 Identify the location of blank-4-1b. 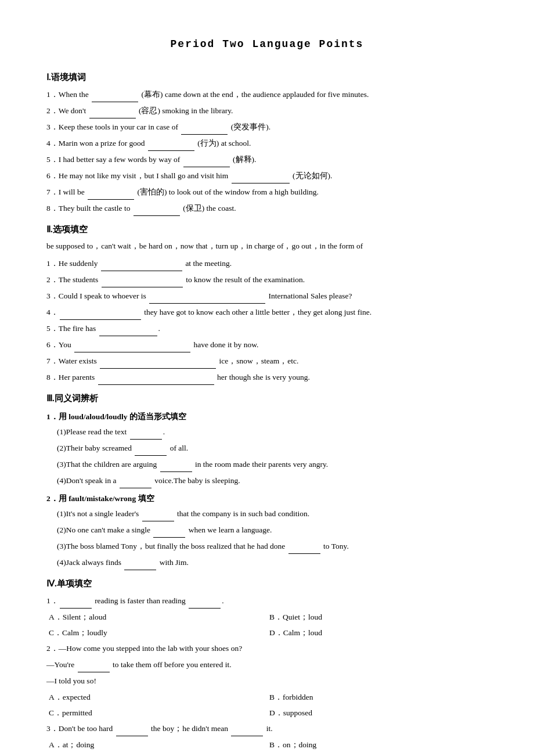
(204, 609).